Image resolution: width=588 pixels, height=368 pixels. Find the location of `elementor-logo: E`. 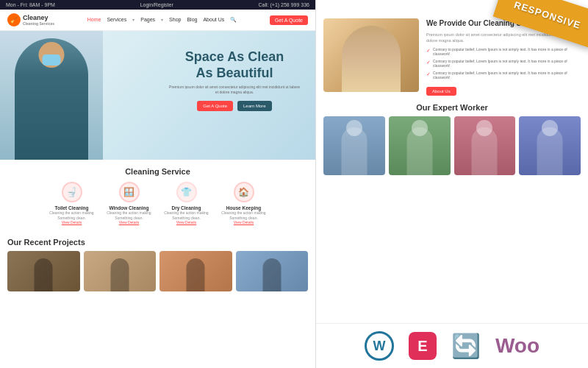

elementor-logo: E is located at coordinates (423, 346).